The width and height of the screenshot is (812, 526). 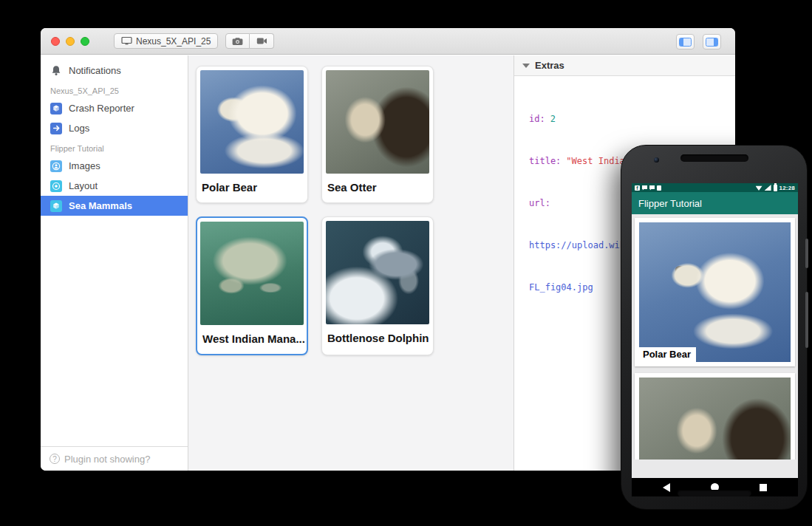 What do you see at coordinates (715, 188) in the screenshot?
I see `android-status-bar: f 12:28` at bounding box center [715, 188].